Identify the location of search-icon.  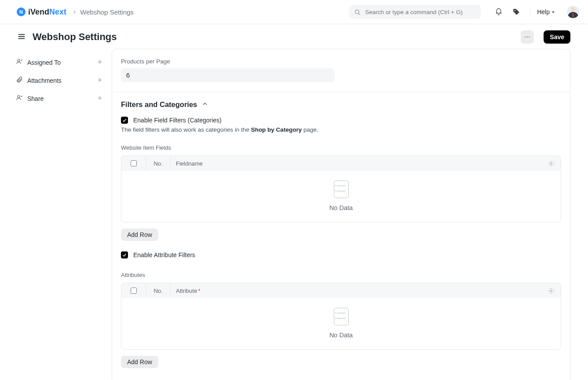
(357, 12).